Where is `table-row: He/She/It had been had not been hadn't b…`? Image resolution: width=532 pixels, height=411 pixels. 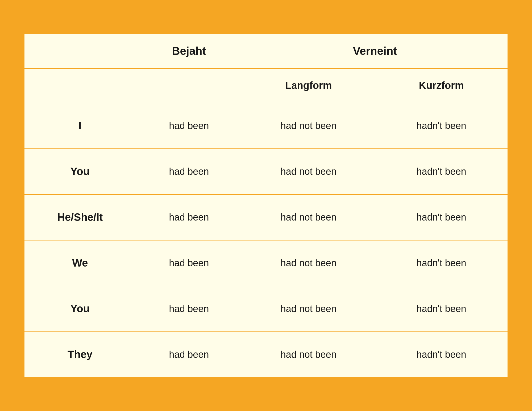 table-row: He/She/It had been had not been hadn't b… is located at coordinates (266, 217).